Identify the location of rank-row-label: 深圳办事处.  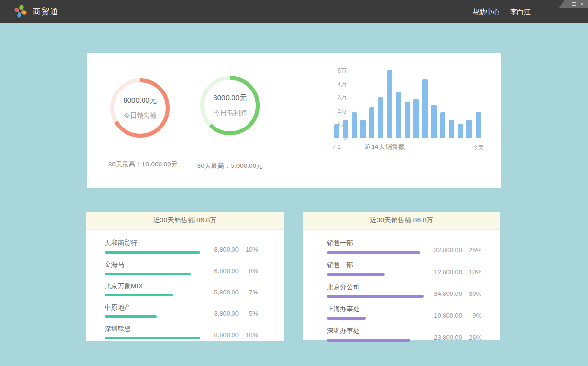
(380, 331).